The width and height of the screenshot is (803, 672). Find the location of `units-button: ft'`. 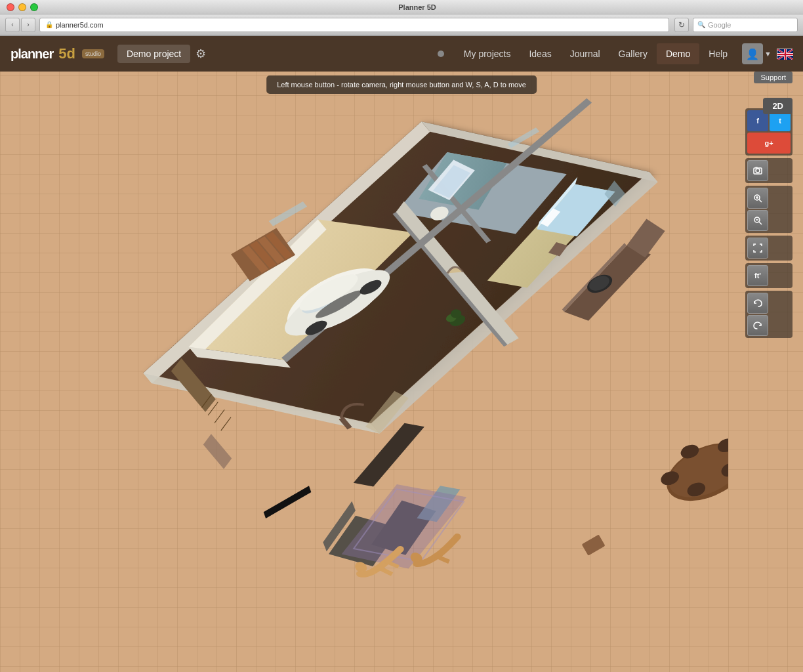

units-button: ft' is located at coordinates (758, 276).